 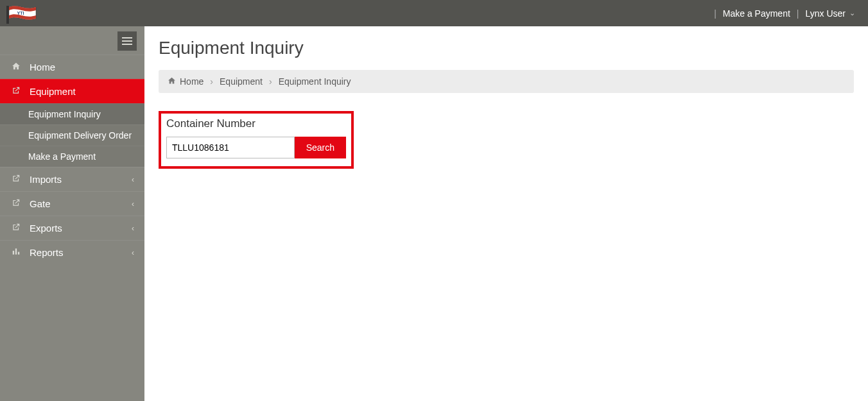 What do you see at coordinates (241, 81) in the screenshot?
I see `breadcrumb-equipment: Equipment` at bounding box center [241, 81].